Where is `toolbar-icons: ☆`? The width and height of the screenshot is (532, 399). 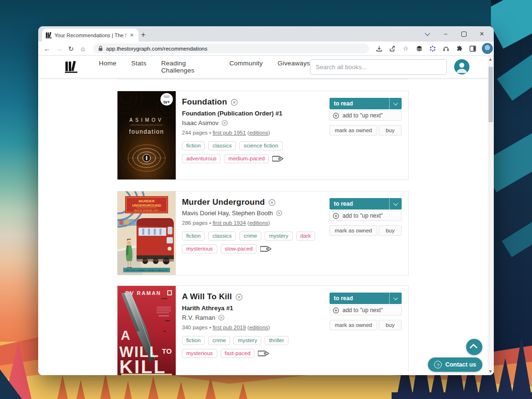 toolbar-icons: ☆ is located at coordinates (435, 49).